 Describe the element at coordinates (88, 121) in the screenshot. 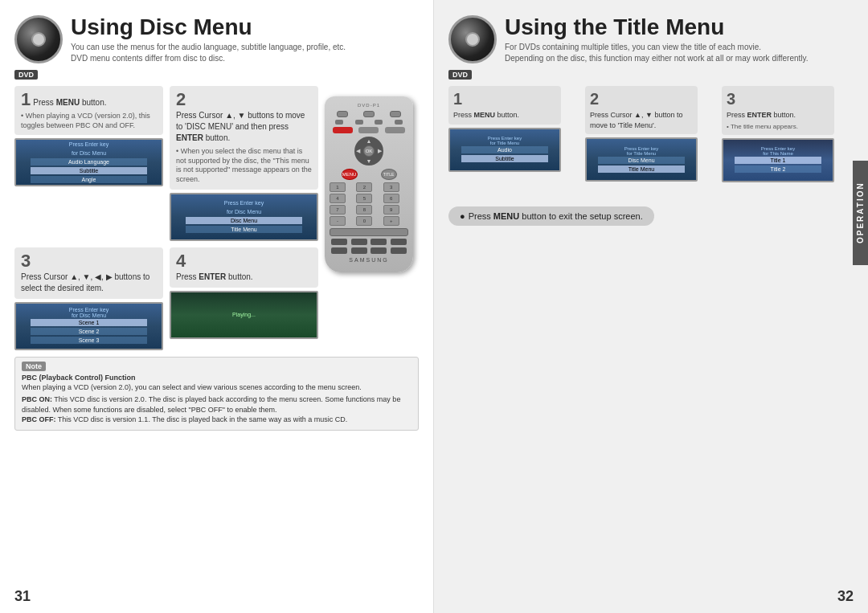

I see `step-1-bullet: • When playing a VCD (version 2.0), this…` at that location.